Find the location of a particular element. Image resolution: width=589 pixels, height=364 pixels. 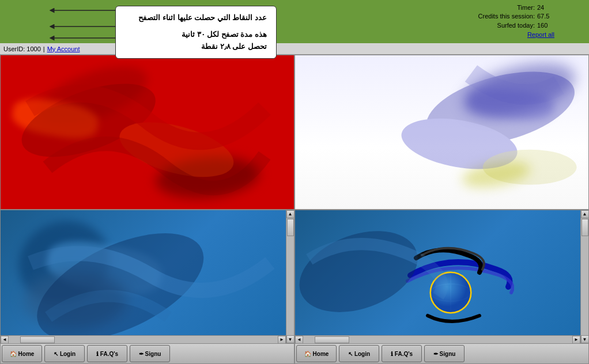

vscroll-track is located at coordinates (290, 277).